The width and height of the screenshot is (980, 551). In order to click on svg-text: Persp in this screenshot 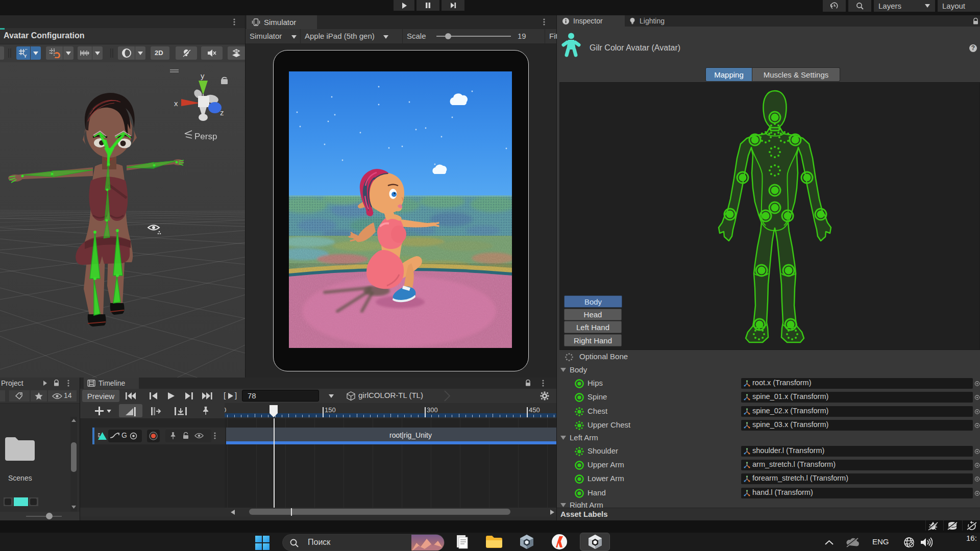, I will do `click(206, 137)`.